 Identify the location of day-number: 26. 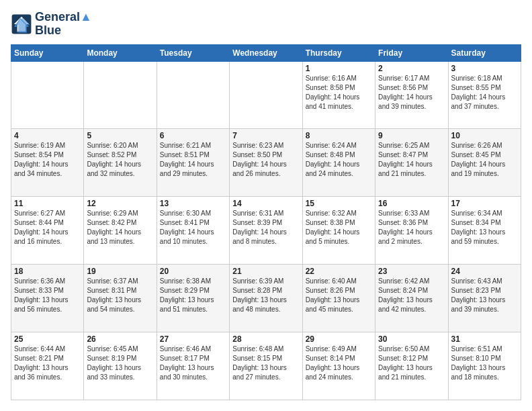
(120, 339).